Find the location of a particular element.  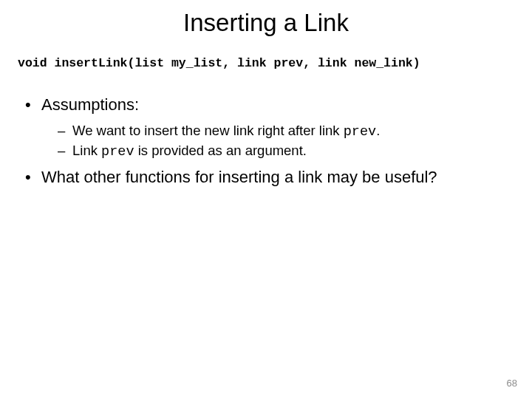

sub-bullet-1: We want to insert the new link right aft… is located at coordinates (284, 132).